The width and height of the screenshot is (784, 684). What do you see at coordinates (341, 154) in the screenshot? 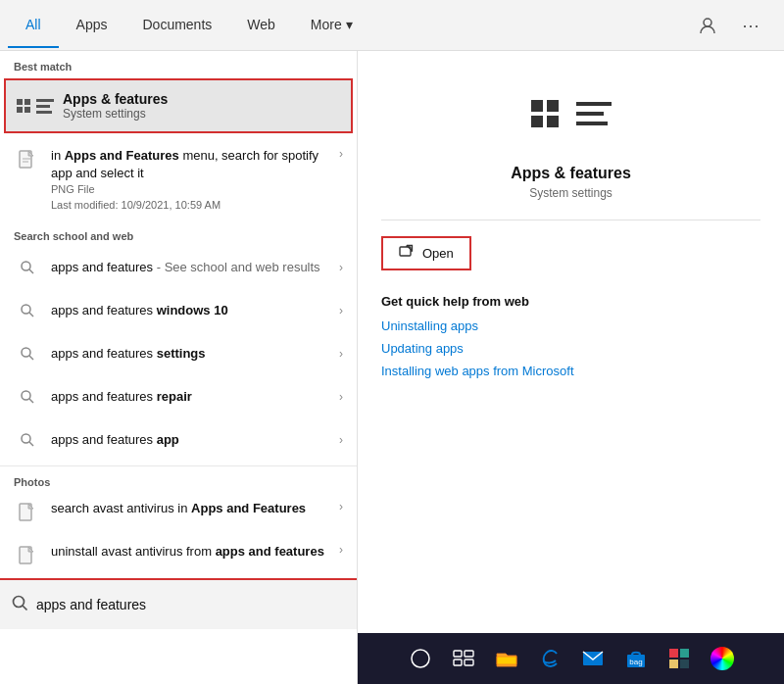
I see `chevron-right-icon: ›` at bounding box center [341, 154].